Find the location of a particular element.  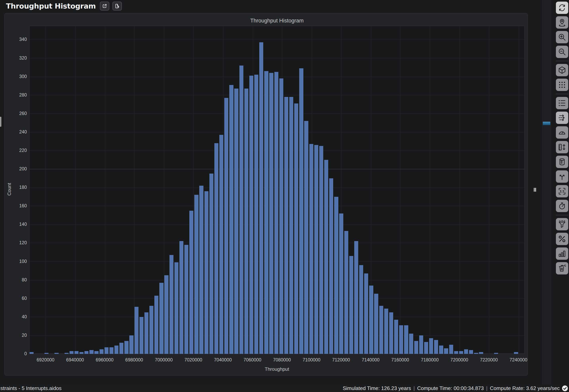

compute-time: Compute Time: 00:00:34.873 is located at coordinates (451, 389).